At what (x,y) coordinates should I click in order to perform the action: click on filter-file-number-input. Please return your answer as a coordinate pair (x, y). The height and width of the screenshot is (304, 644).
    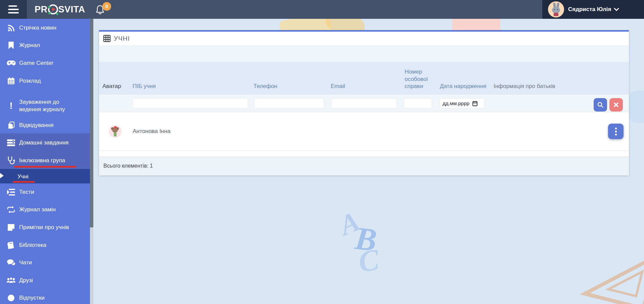
    Looking at the image, I should click on (418, 103).